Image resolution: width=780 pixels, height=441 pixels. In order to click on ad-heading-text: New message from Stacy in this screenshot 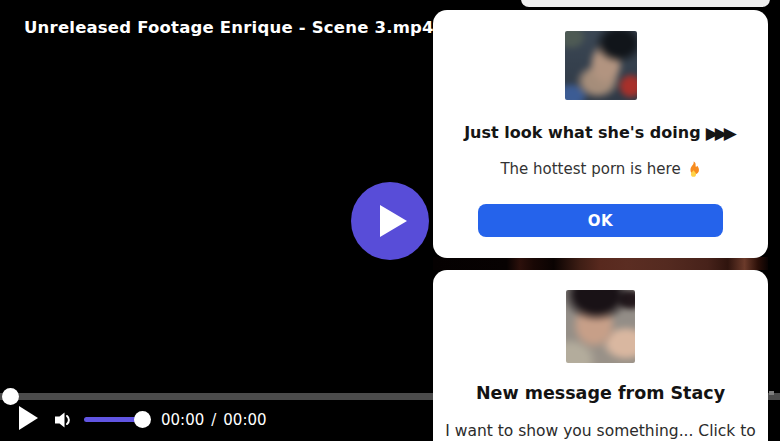, I will do `click(600, 394)`.